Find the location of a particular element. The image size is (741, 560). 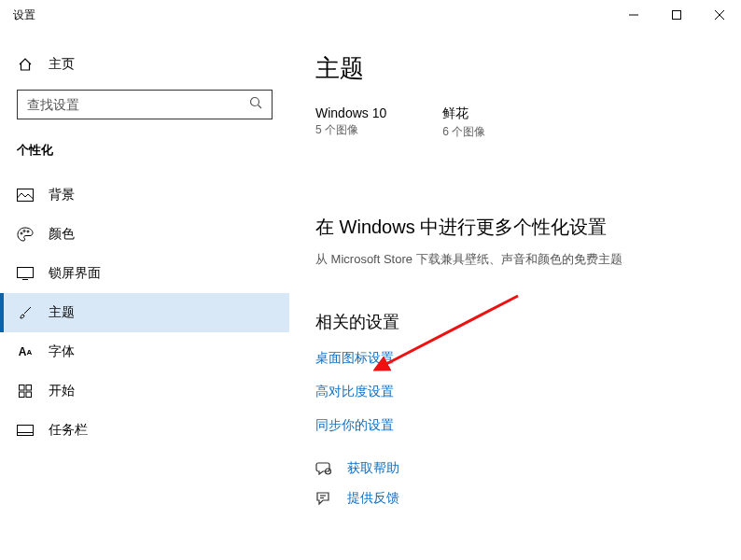

theme-item: 鲜花 6 个图像 is located at coordinates (464, 123).